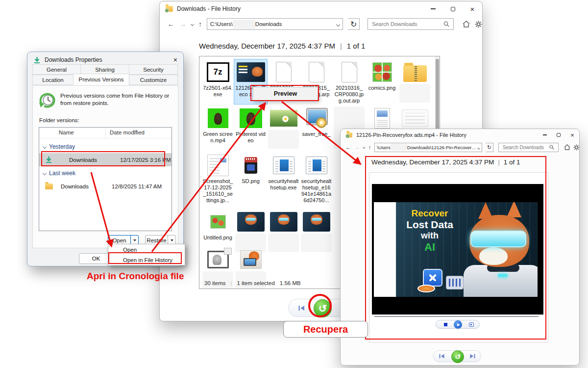 Image resolution: width=588 pixels, height=368 pixels. Describe the element at coordinates (284, 184) in the screenshot. I see `file-label: securityhealthsetup.exe` at that location.